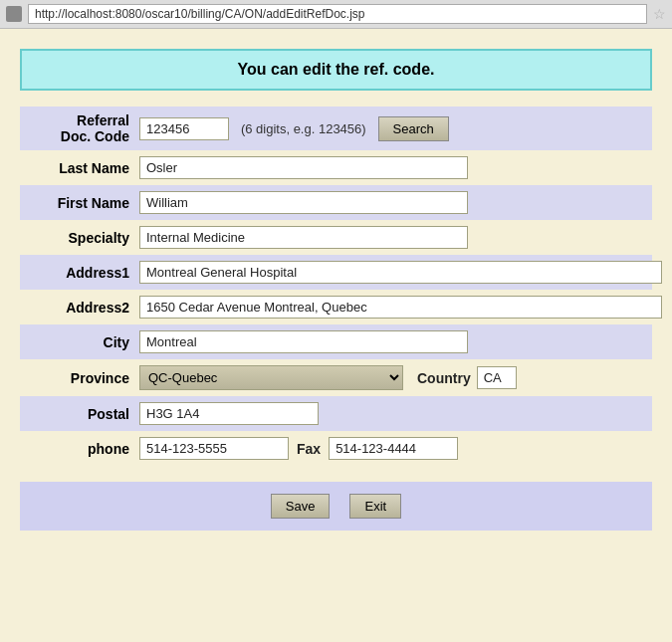 This screenshot has width=672, height=642. Describe the element at coordinates (229, 414) in the screenshot. I see `postal-input` at that location.